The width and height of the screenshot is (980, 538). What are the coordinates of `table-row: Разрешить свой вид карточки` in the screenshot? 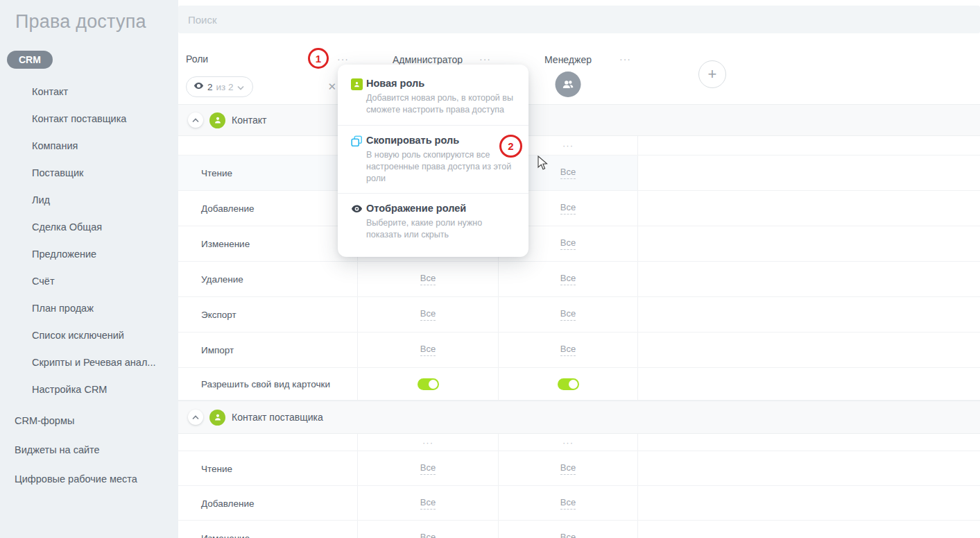 It's located at (579, 385).